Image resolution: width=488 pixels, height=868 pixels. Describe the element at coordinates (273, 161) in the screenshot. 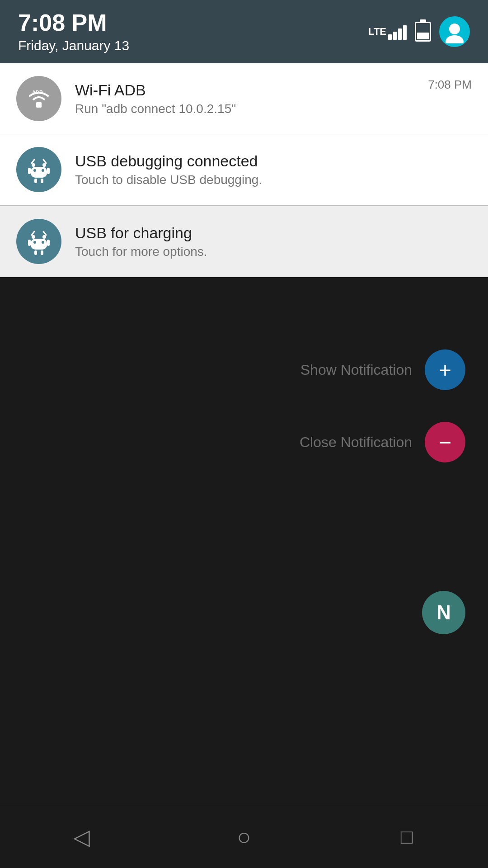

I see `usb-debugging-title: USB debugging connected` at that location.